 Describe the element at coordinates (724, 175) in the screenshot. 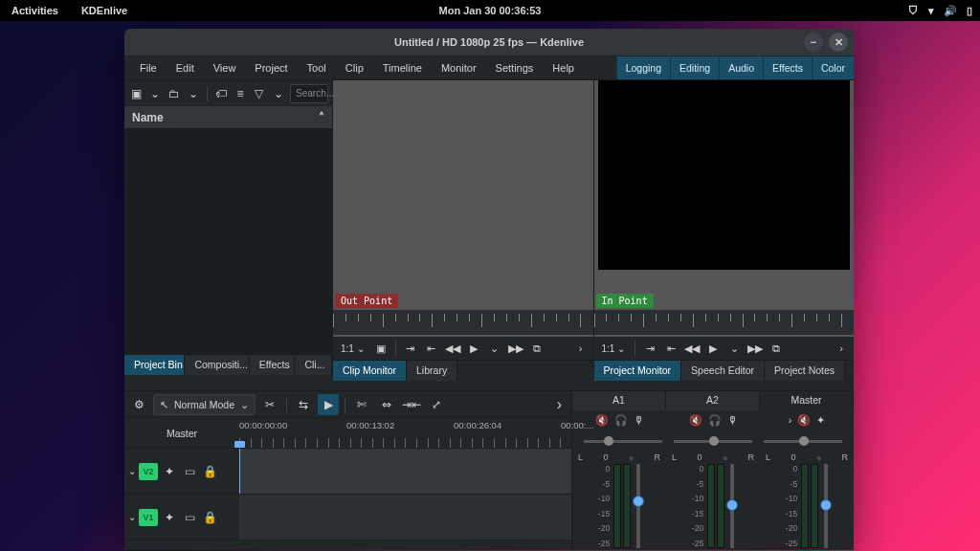

I see `project-monitor-viewport` at that location.